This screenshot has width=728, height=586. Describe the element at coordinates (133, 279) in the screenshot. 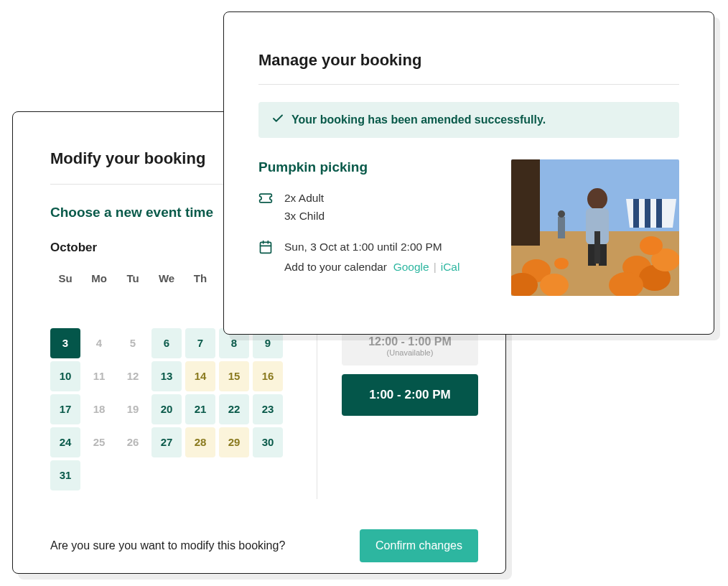

I see `weekday-label: Tu` at that location.